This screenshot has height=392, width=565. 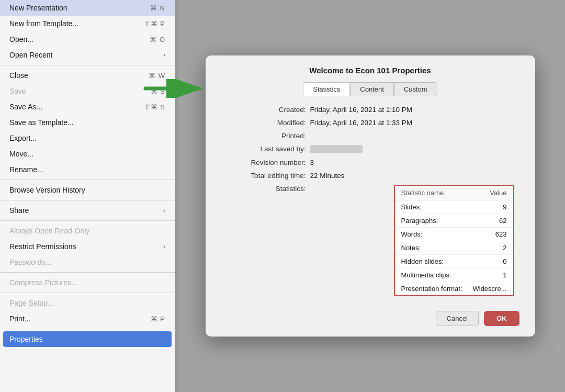 What do you see at coordinates (23, 138) in the screenshot?
I see `menu-item-label: Export...` at bounding box center [23, 138].